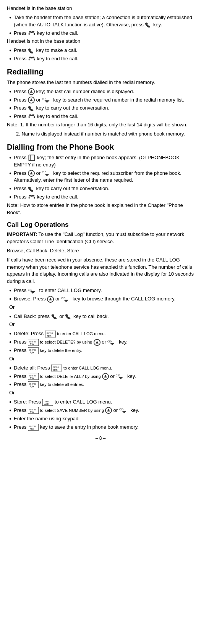 The height and width of the screenshot is (644, 201). What do you see at coordinates (100, 295) in the screenshot?
I see `calllog-browse-list: Press to enter CALL LOG memory. Browse: …` at bounding box center [100, 295].